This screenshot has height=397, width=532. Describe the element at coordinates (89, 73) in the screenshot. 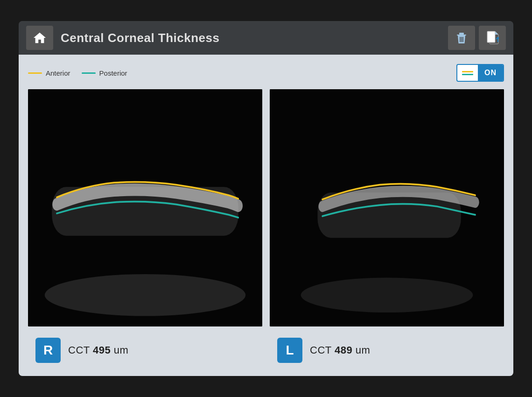

I see `posterior-line` at that location.